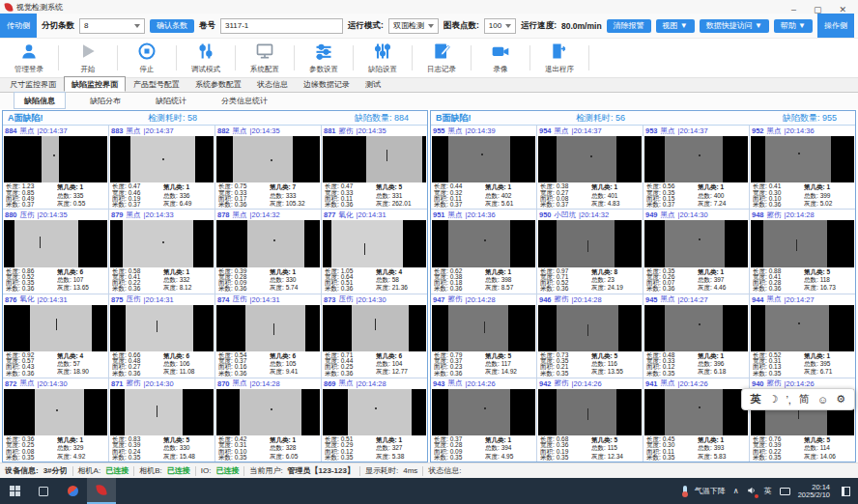  Describe the element at coordinates (736, 490) in the screenshot. I see `hidden-icons-button: ∧` at that location.